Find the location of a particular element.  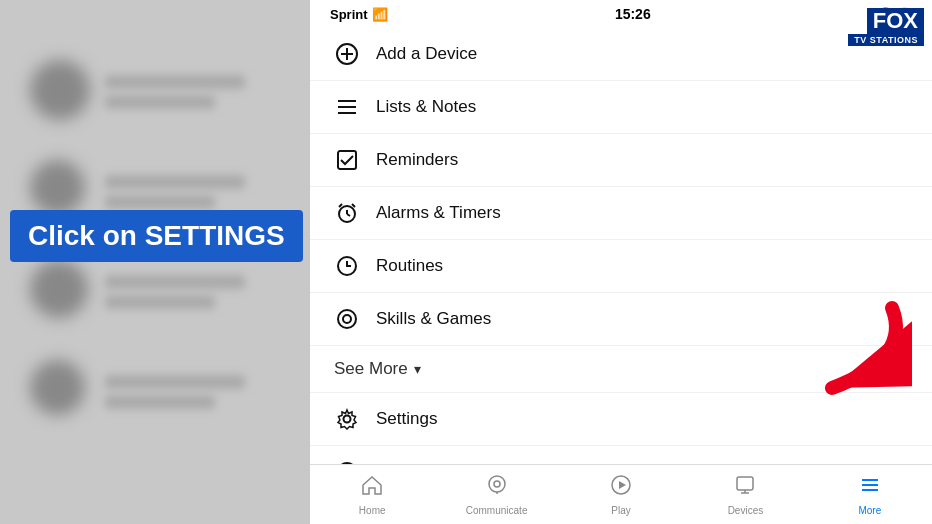

lists-notes-label: Lists & Notes is located at coordinates (426, 107).